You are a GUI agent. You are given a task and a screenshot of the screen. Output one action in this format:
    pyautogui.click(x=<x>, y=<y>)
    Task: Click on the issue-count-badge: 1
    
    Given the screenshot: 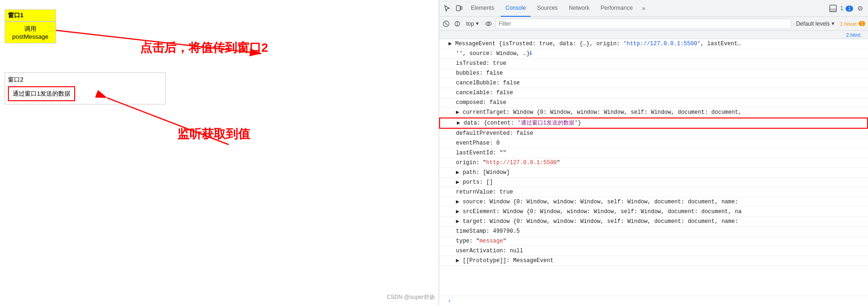 What is the action you would take?
    pyautogui.click(x=862, y=23)
    